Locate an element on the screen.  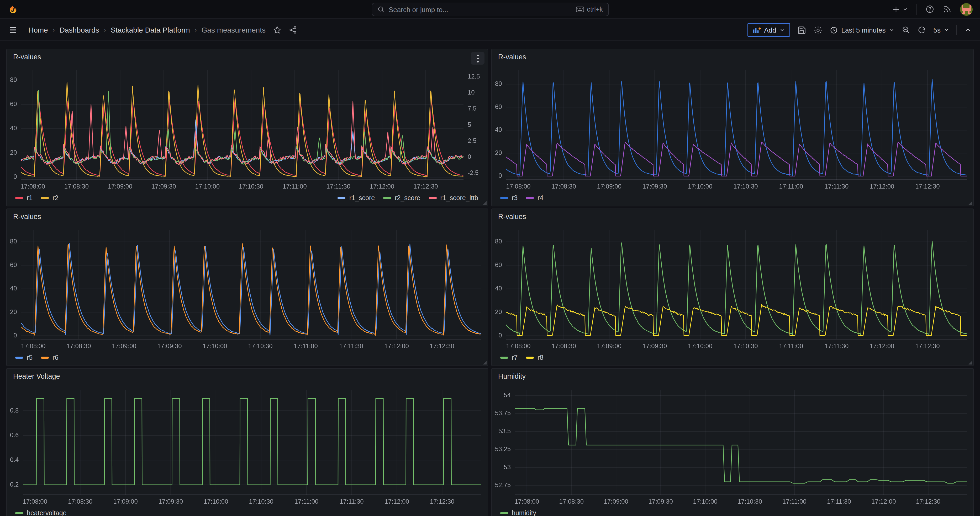
legend-item-heatervoltage: heatervoltage is located at coordinates (41, 513).